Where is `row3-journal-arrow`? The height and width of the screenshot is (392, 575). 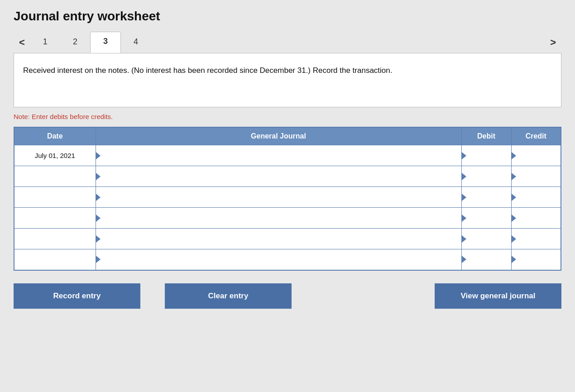 row3-journal-arrow is located at coordinates (98, 197).